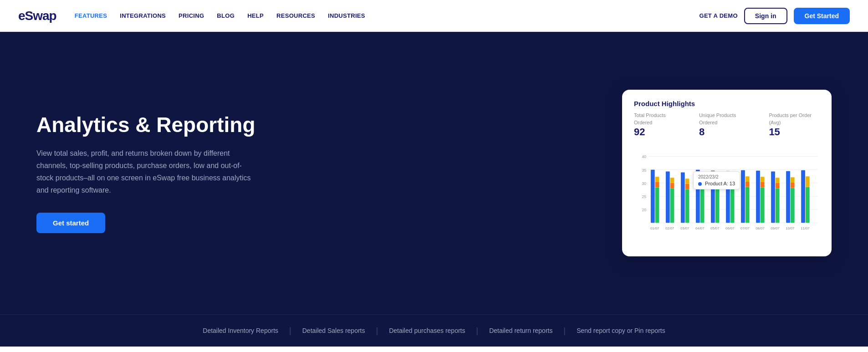 The image size is (868, 352). What do you see at coordinates (427, 331) in the screenshot?
I see `footer-purchases-reports: Detailed purchases reports` at bounding box center [427, 331].